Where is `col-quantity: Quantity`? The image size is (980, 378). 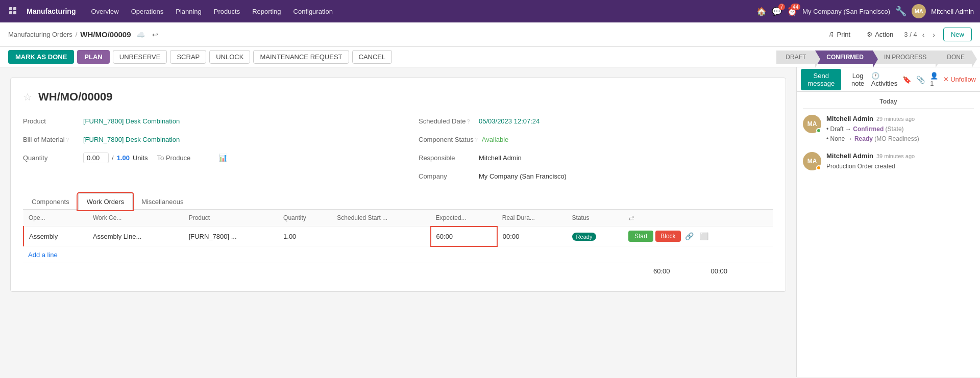 col-quantity: Quantity is located at coordinates (305, 218).